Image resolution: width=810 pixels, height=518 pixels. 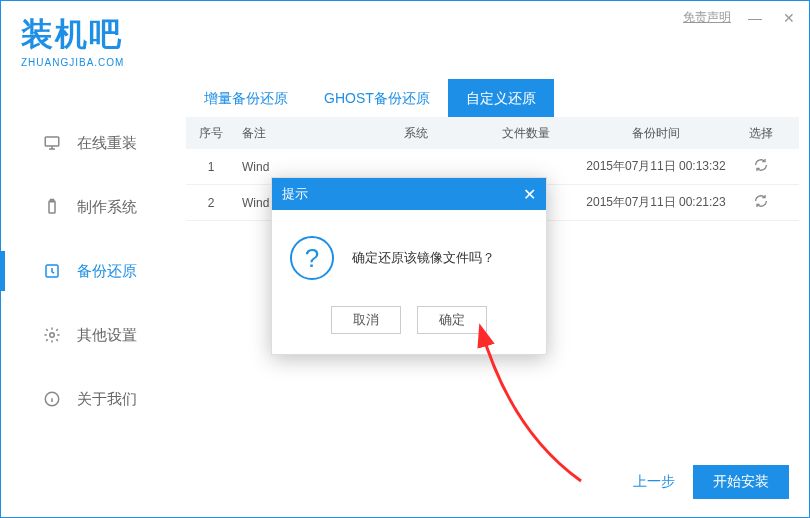 What do you see at coordinates (409, 266) in the screenshot?
I see `confirm-dialog: 提示 ✕ ? 确定还原该镜像文件吗？ 取消 确定` at bounding box center [409, 266].